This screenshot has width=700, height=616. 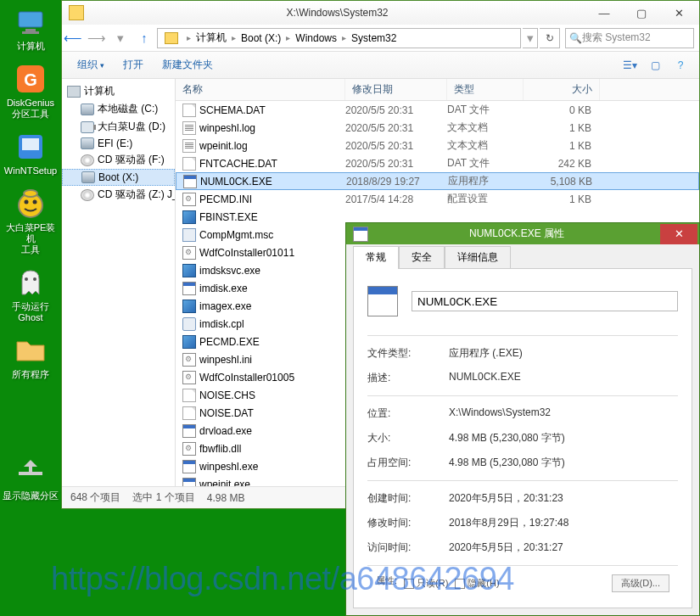 I want to click on desktop-icon-ghost: 手动运行Ghost, so click(x=31, y=294).